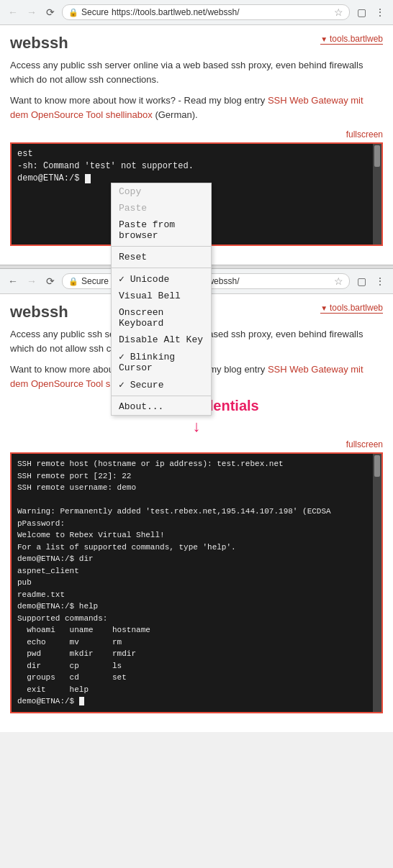 This screenshot has width=393, height=868. I want to click on page-title-2: webssh, so click(39, 312).